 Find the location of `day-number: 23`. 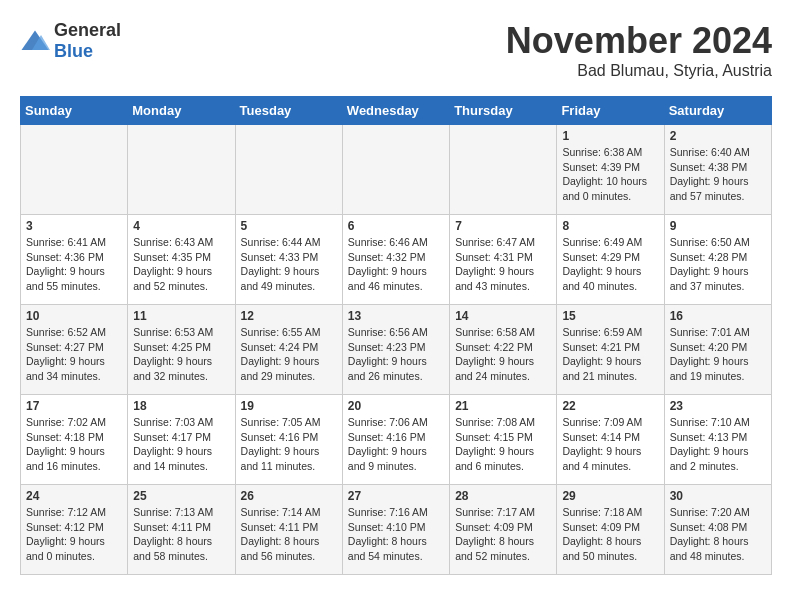

day-number: 23 is located at coordinates (718, 406).